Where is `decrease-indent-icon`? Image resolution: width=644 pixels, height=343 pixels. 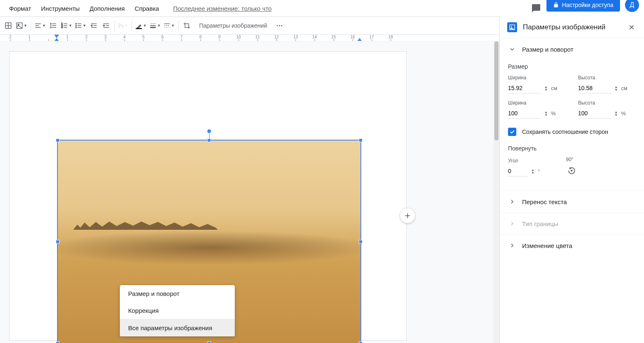 decrease-indent-icon is located at coordinates (94, 26).